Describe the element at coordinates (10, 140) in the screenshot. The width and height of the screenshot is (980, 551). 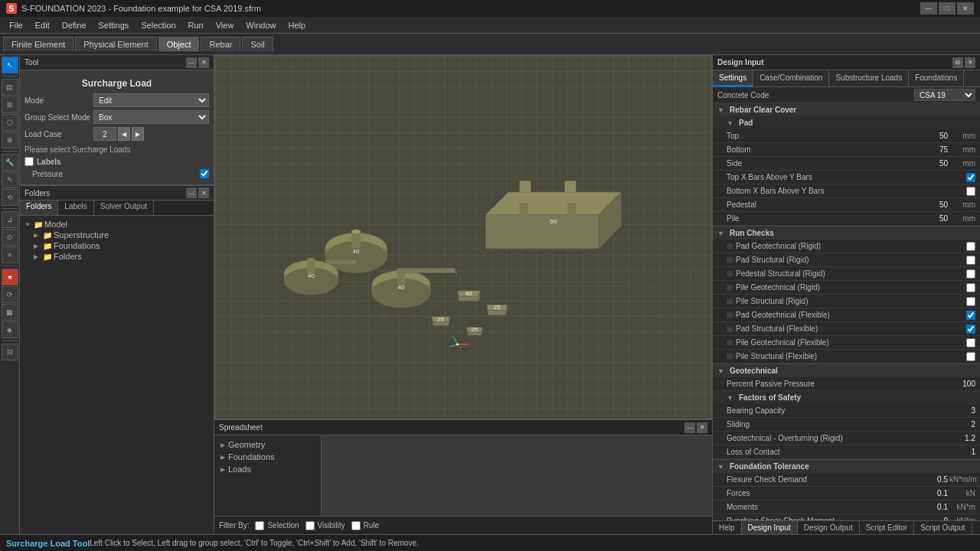
I see `tool-icon-4: ⊕` at that location.